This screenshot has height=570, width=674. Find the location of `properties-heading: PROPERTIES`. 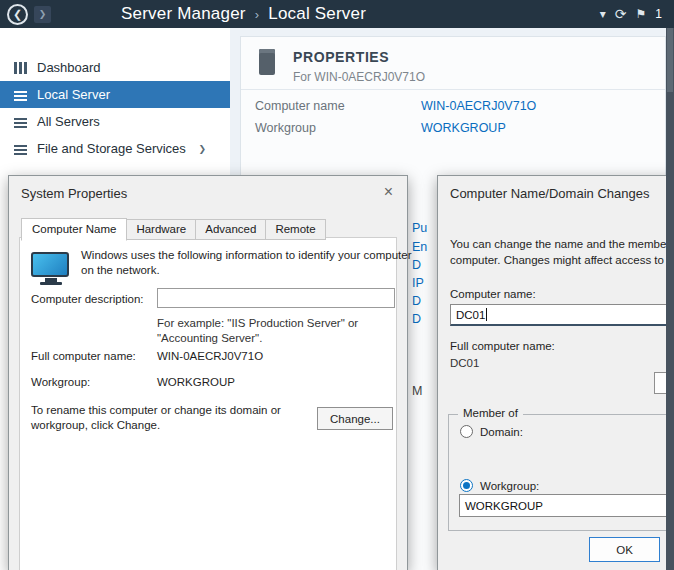

properties-heading: PROPERTIES is located at coordinates (359, 57).